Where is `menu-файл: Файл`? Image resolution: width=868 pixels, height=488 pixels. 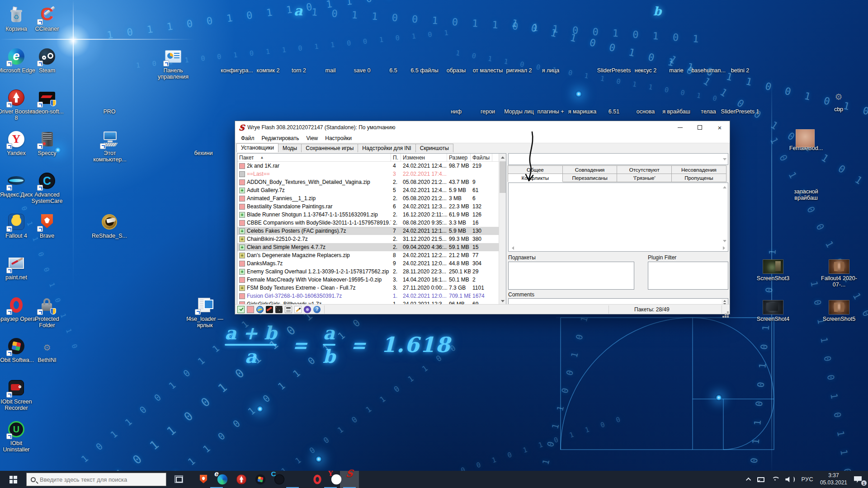 menu-файл: Файл is located at coordinates (248, 138).